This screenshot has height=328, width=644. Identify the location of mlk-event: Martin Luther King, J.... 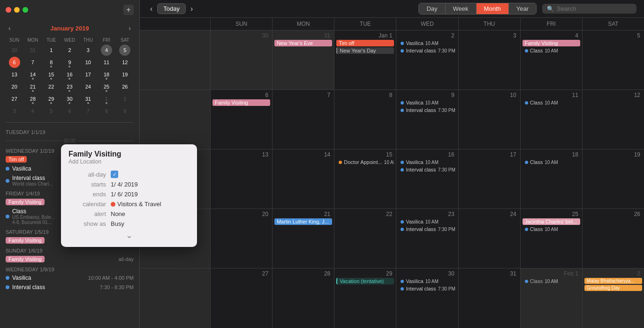
(303, 222).